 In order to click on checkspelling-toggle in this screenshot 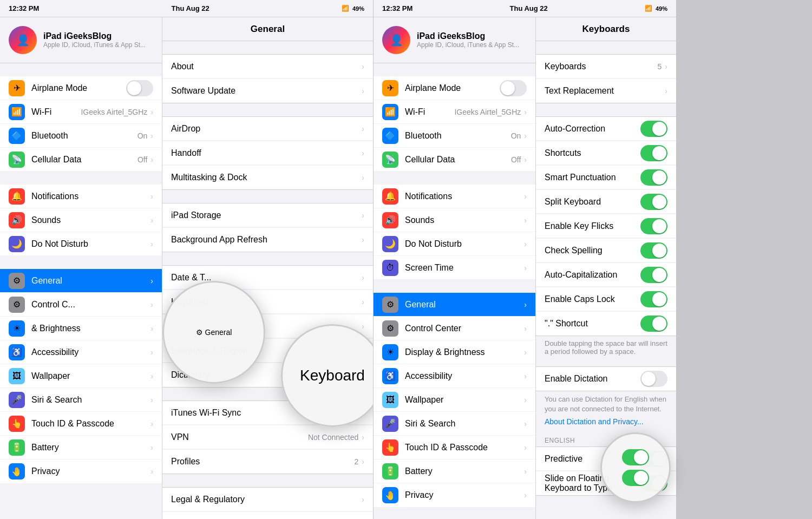, I will do `click(654, 251)`.